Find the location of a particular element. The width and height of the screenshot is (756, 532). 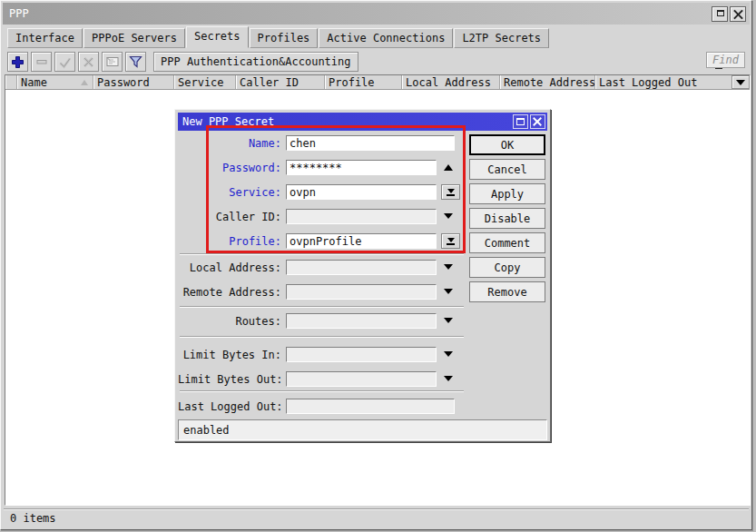

routes-input is located at coordinates (361, 321).